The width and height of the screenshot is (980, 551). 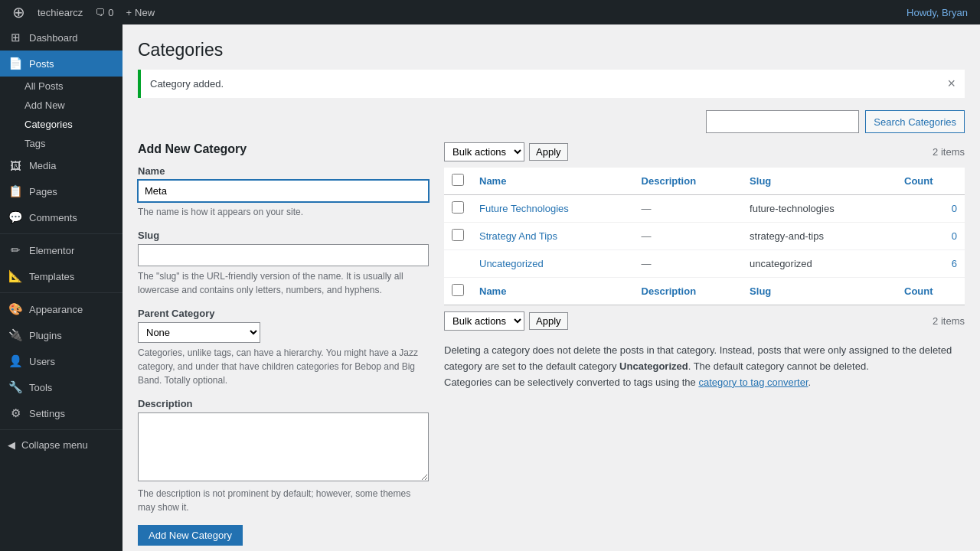 What do you see at coordinates (74, 124) in the screenshot?
I see `sidebar-sub-categories: Categories` at bounding box center [74, 124].